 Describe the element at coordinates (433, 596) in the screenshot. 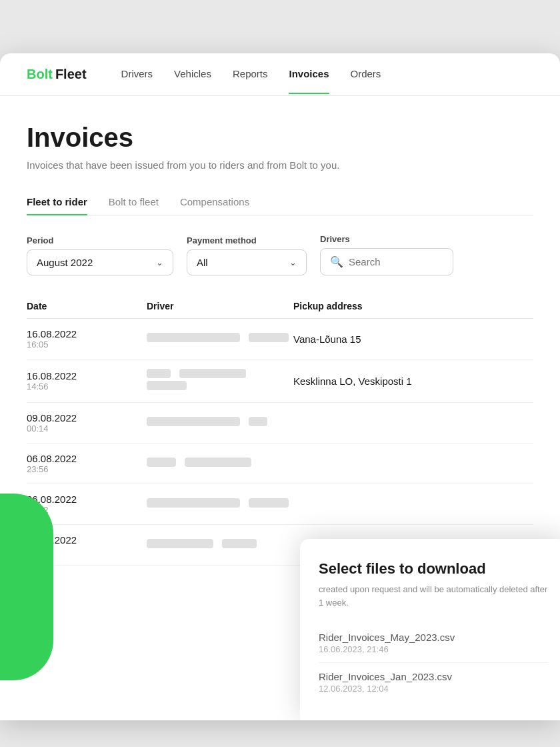

I see `popup-subtitle: created upon request and will be automat…` at that location.